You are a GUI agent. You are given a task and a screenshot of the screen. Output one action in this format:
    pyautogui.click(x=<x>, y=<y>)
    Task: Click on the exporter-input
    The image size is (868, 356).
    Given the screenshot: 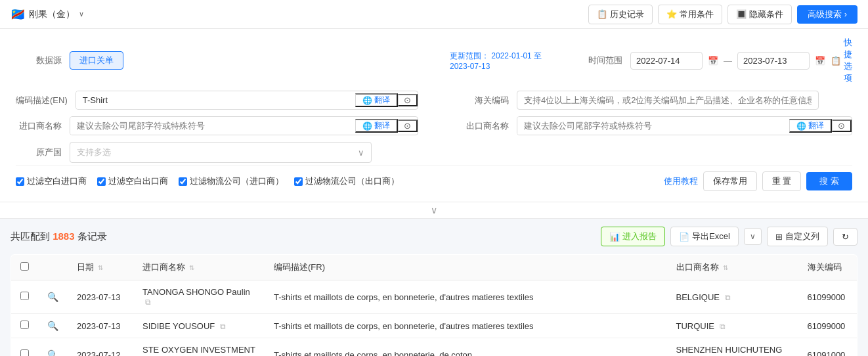 What is the action you would take?
    pyautogui.click(x=653, y=126)
    